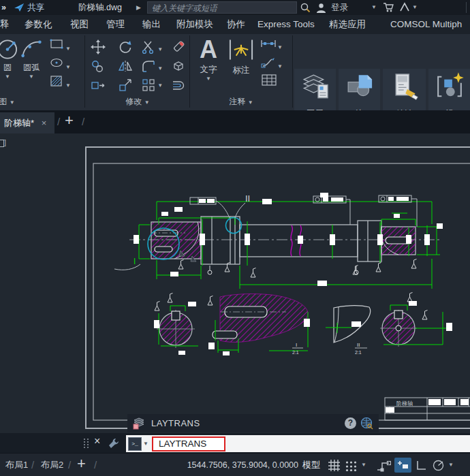  What do you see at coordinates (253, 424) in the screenshot?
I see `command-suggestion-popup: LAYTRANS ?` at bounding box center [253, 424].